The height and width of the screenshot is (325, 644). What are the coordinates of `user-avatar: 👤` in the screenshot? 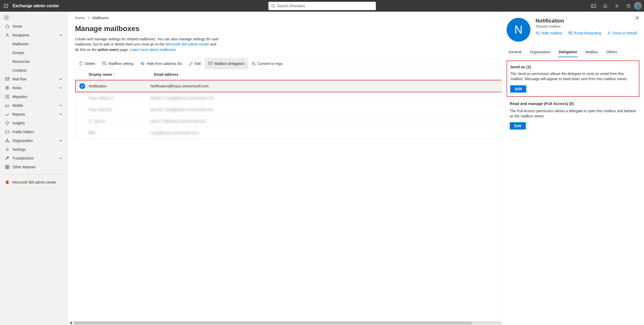 It's located at (638, 6).